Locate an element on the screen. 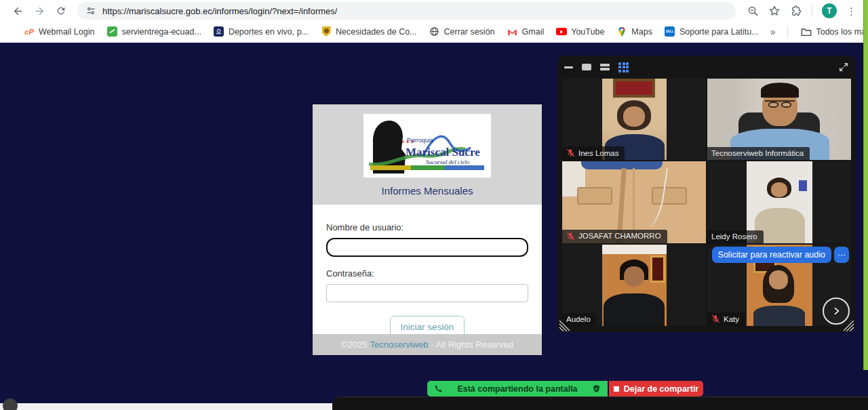  speaker-view-icon is located at coordinates (587, 67).